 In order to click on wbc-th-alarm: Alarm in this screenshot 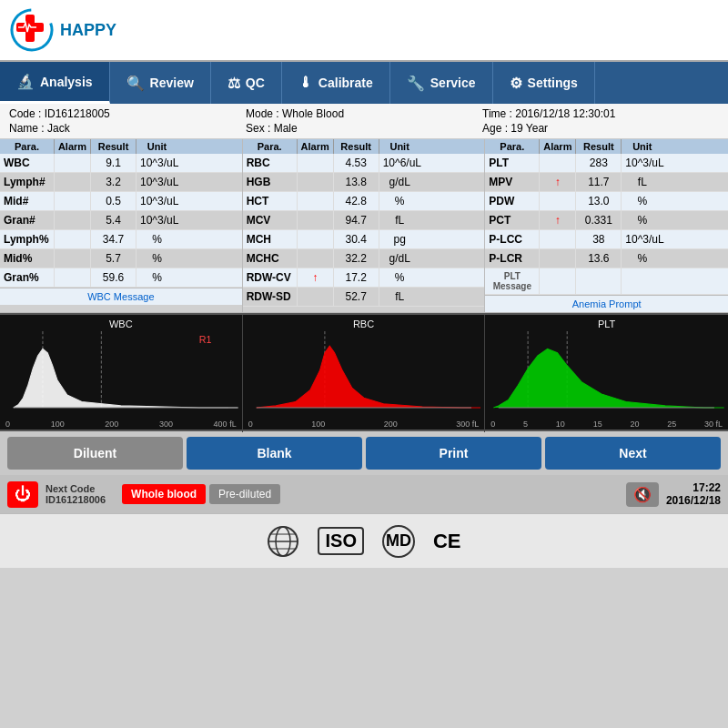, I will do `click(73, 147)`.